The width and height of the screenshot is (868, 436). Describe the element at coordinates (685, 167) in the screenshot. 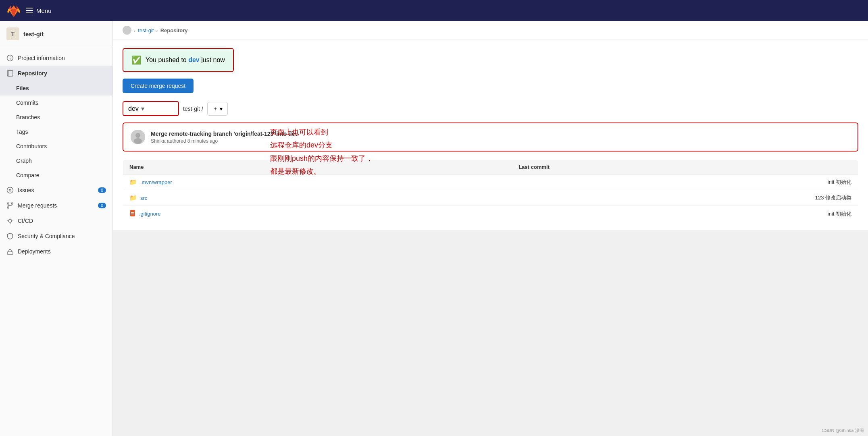

I see `col-last-commit: Last commit` at that location.